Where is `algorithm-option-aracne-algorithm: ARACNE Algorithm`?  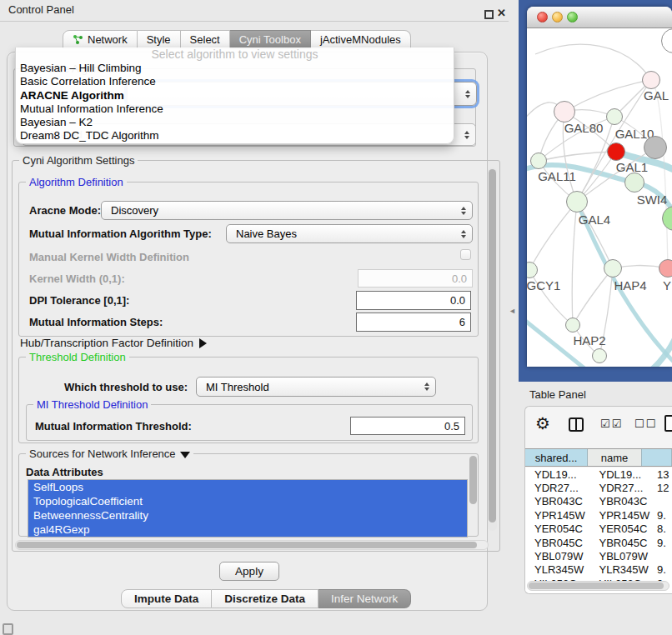
algorithm-option-aracne-algorithm: ARACNE Algorithm is located at coordinates (235, 96).